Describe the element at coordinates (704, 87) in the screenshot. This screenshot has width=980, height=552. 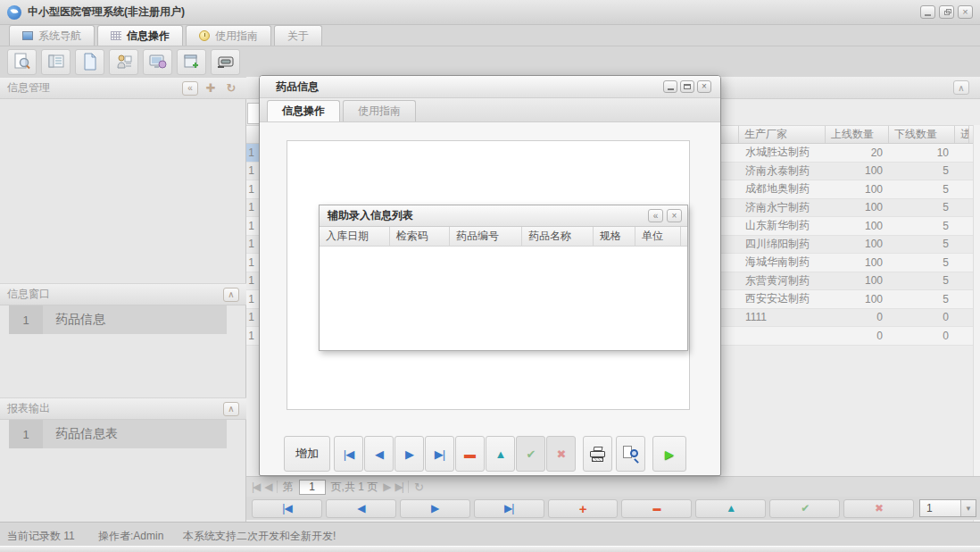
I see `dialog-close-button: ×` at that location.